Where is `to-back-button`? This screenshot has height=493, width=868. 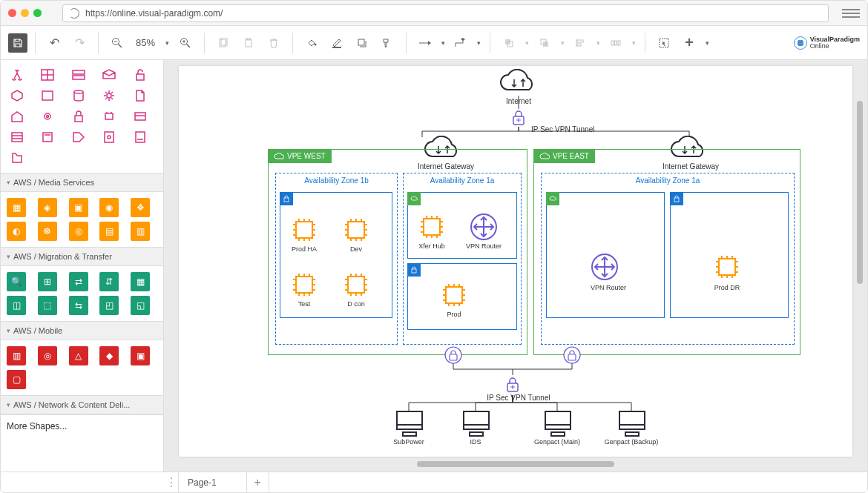
to-back-button is located at coordinates (545, 43).